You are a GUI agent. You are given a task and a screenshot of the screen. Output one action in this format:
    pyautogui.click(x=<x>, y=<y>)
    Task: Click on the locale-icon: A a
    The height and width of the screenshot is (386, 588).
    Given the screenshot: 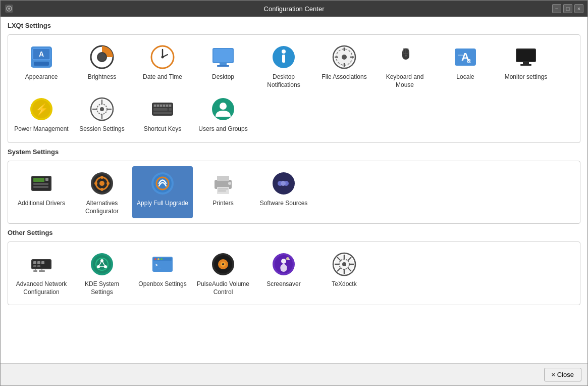 What is the action you would take?
    pyautogui.click(x=465, y=57)
    